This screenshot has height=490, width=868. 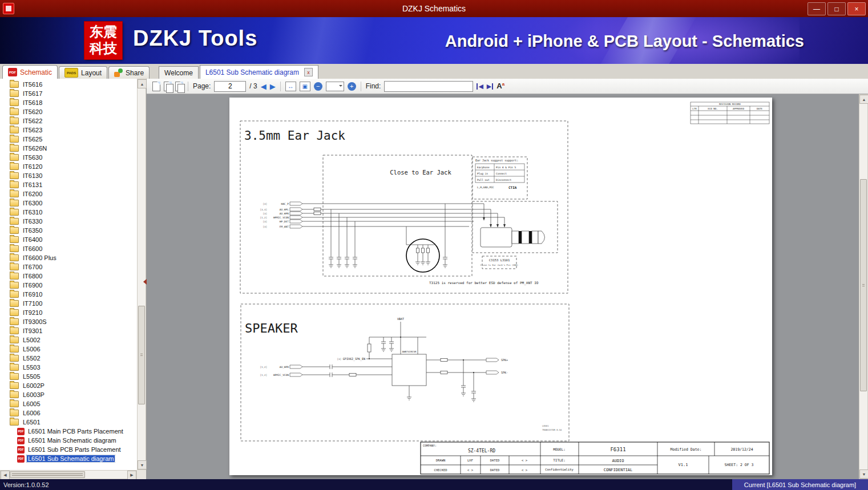 I want to click on tree-folder-item: IT5625, so click(x=68, y=139).